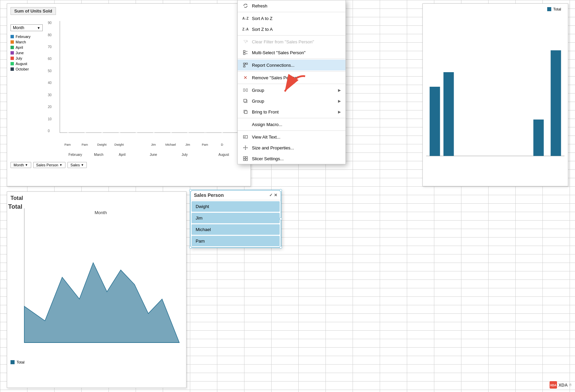  Describe the element at coordinates (281, 190) in the screenshot. I see `resize-handle-tr` at that location.